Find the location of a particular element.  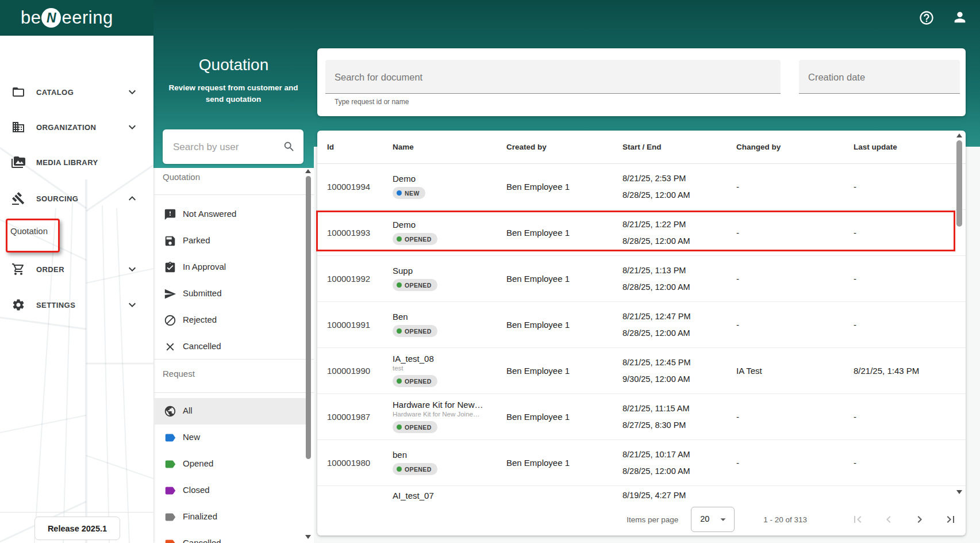

column-header-last-update: Last update is located at coordinates (906, 147).